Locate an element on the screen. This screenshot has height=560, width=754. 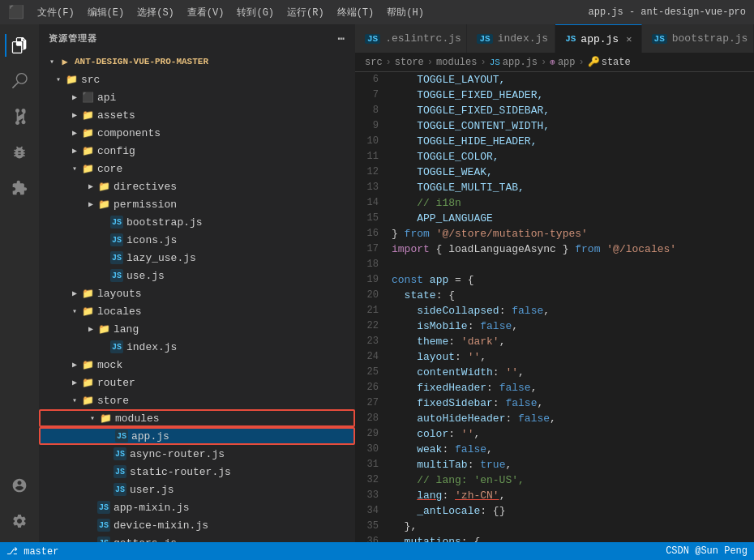
status-branch: ⎇ master is located at coordinates (32, 551).